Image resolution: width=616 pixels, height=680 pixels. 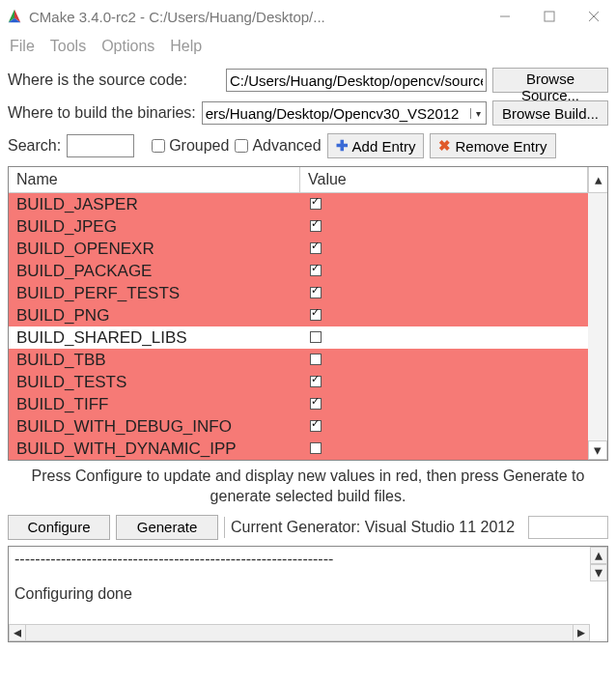 What do you see at coordinates (308, 46) in the screenshot?
I see `menubar: File Tools Options Help` at bounding box center [308, 46].